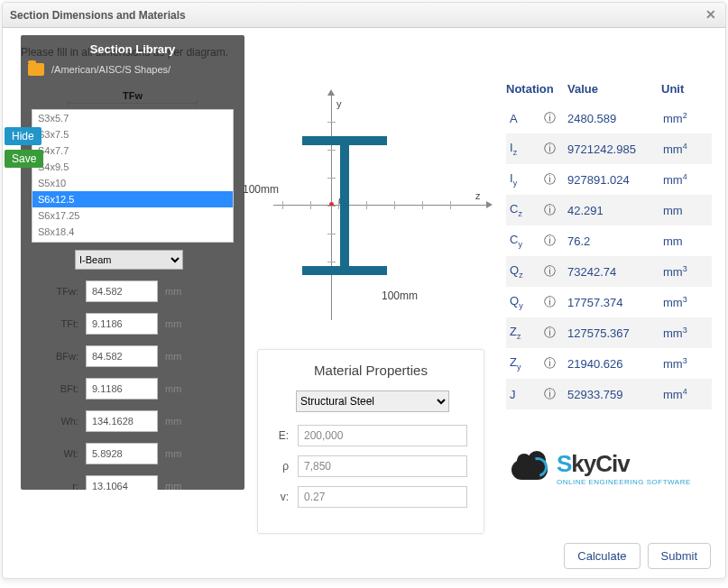 Image resolution: width=728 pixels, height=588 pixels. What do you see at coordinates (602, 556) in the screenshot?
I see `calculate-button: Calculate` at bounding box center [602, 556].